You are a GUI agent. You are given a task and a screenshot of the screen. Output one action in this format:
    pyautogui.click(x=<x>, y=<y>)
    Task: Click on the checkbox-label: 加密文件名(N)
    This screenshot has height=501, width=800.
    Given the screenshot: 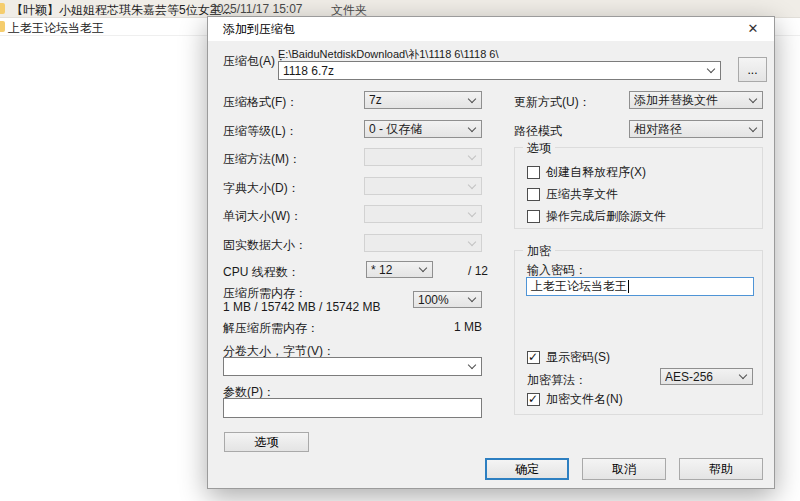 What is the action you would take?
    pyautogui.click(x=584, y=400)
    